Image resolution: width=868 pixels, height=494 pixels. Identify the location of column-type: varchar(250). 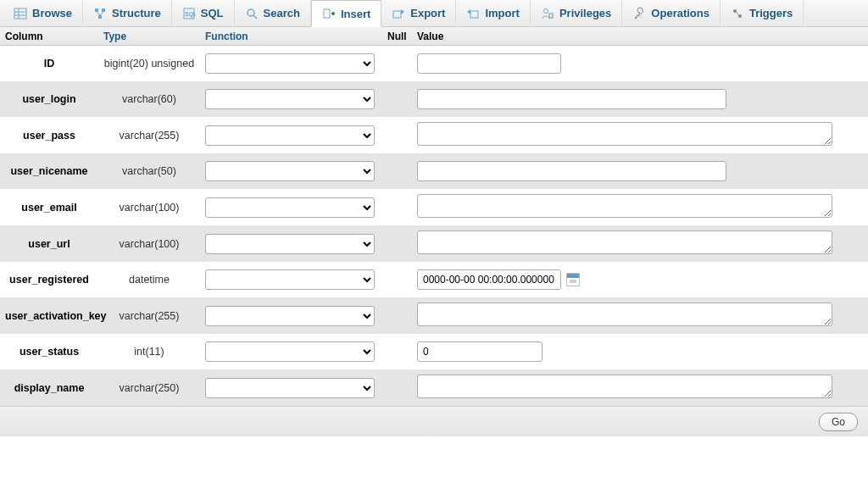
(154, 388).